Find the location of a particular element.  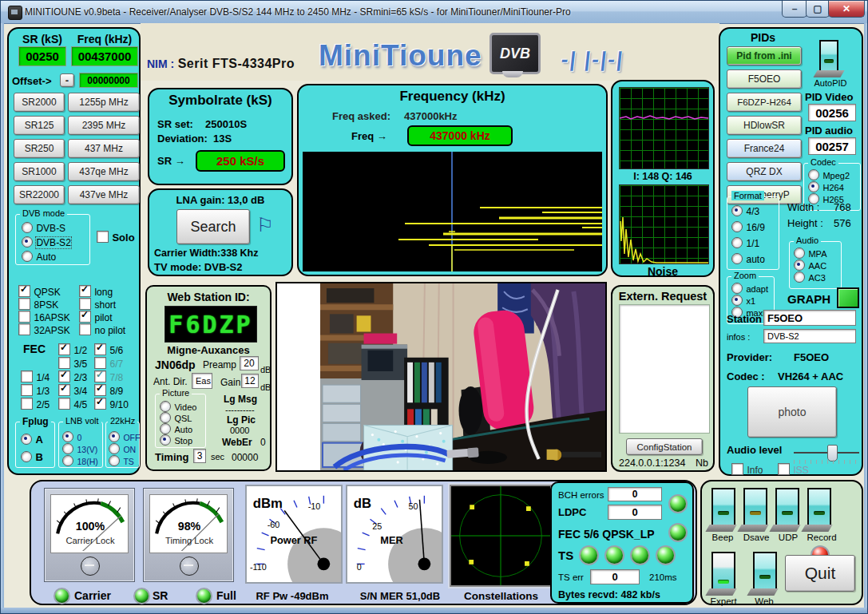

preset-sr125-button: SR125 is located at coordinates (39, 125).